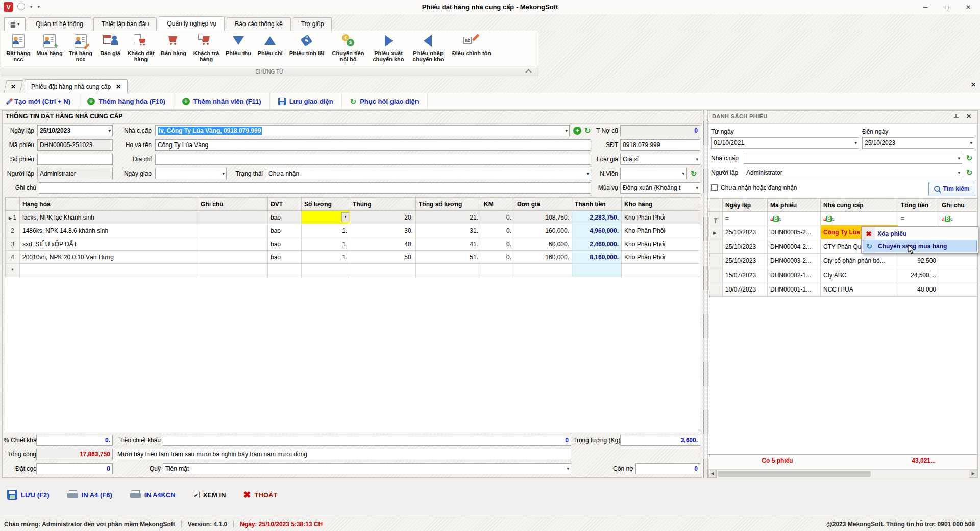 This screenshot has width=980, height=531. Describe the element at coordinates (662, 204) in the screenshot. I see `col-kho-hang: Kho hàng` at that location.